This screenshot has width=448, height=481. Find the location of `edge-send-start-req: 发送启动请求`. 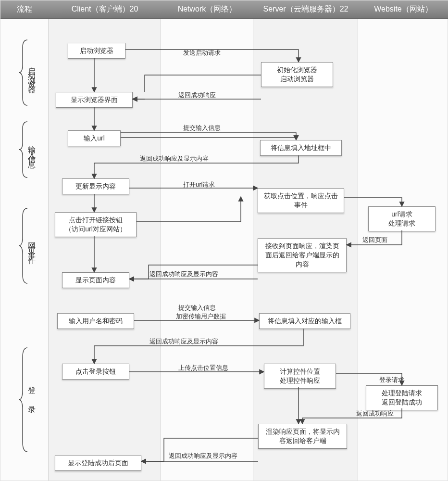

edge-send-start-req: 发送启动请求 is located at coordinates (202, 53).